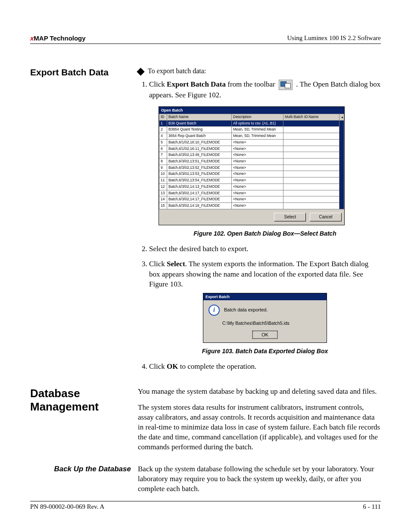 The height and width of the screenshot is (532, 411). I want to click on table-row: 7Batch,6/3/02,13:49_FILEMODE<None>, so click(252, 155).